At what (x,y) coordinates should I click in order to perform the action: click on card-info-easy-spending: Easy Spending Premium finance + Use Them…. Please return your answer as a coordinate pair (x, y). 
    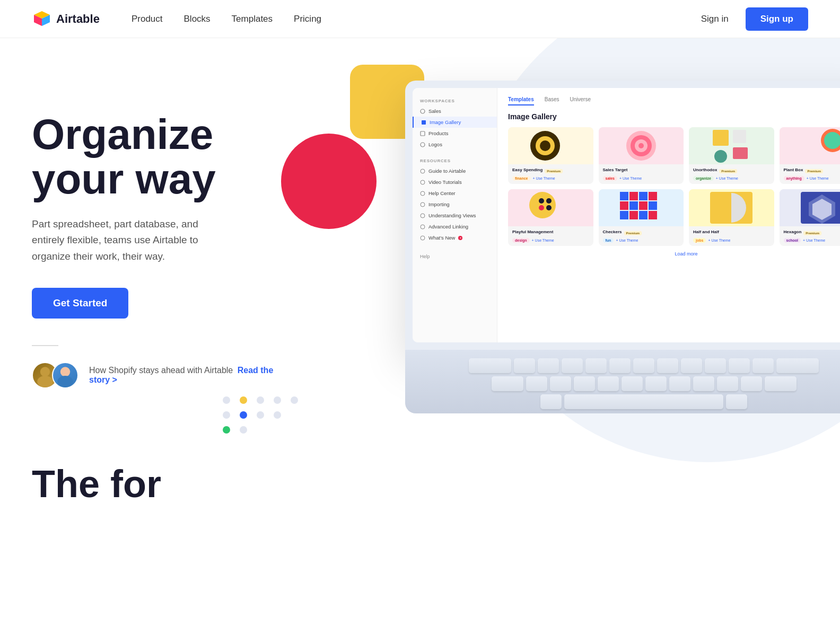
    Looking at the image, I should click on (550, 174).